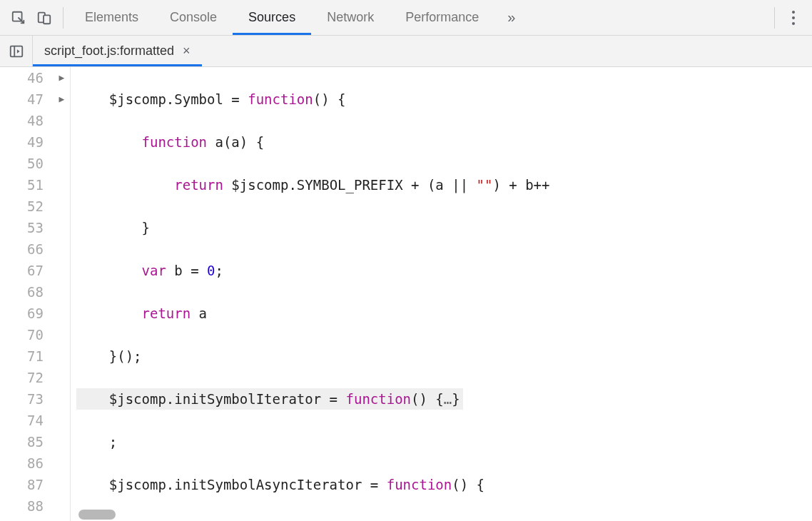  I want to click on devtools-tabs: Elements Console Sources Network Perform…, so click(419, 17).